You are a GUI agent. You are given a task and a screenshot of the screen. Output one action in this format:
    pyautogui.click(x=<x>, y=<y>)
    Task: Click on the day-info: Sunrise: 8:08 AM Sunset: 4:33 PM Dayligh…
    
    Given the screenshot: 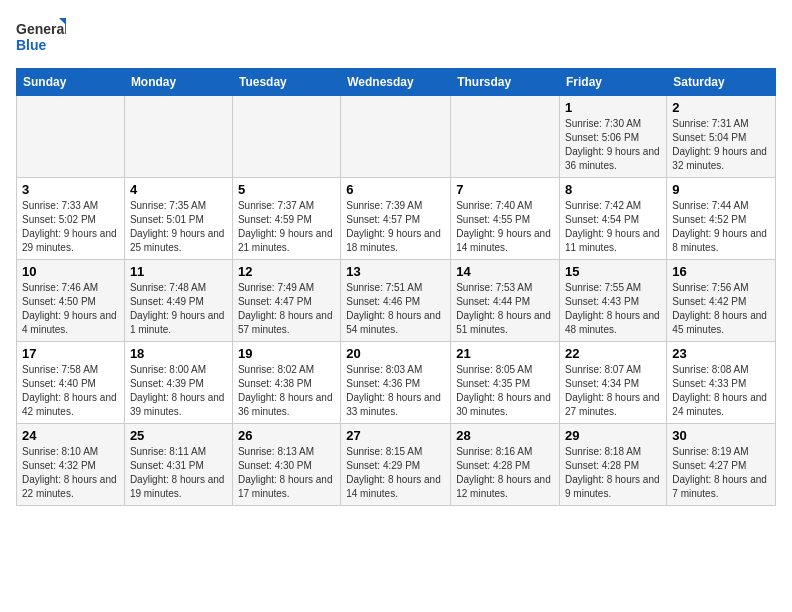 What is the action you would take?
    pyautogui.click(x=721, y=391)
    